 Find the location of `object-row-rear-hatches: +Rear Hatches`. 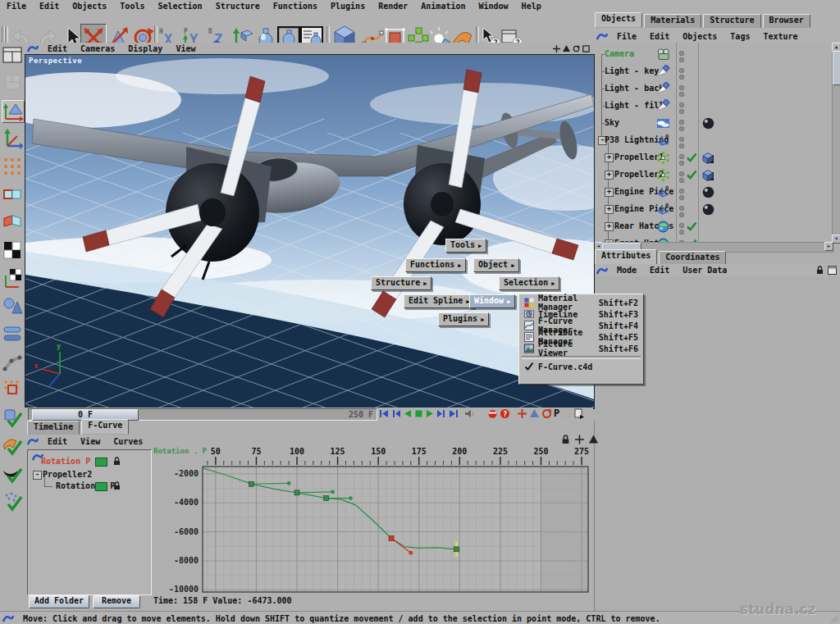

object-row-rear-hatches: +Rear Hatches is located at coordinates (713, 226).